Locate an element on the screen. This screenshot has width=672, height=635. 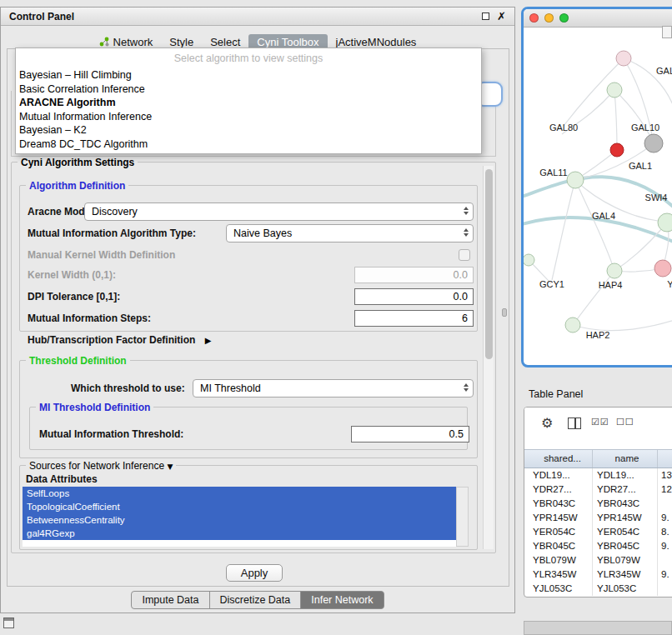
node-label-y: Y is located at coordinates (669, 284).